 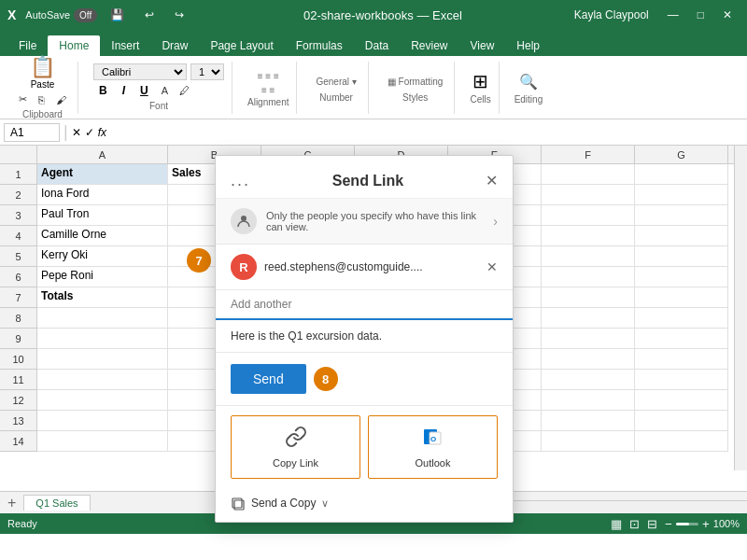 What do you see at coordinates (491, 181) in the screenshot?
I see `dialog-close-button: ✕` at bounding box center [491, 181].